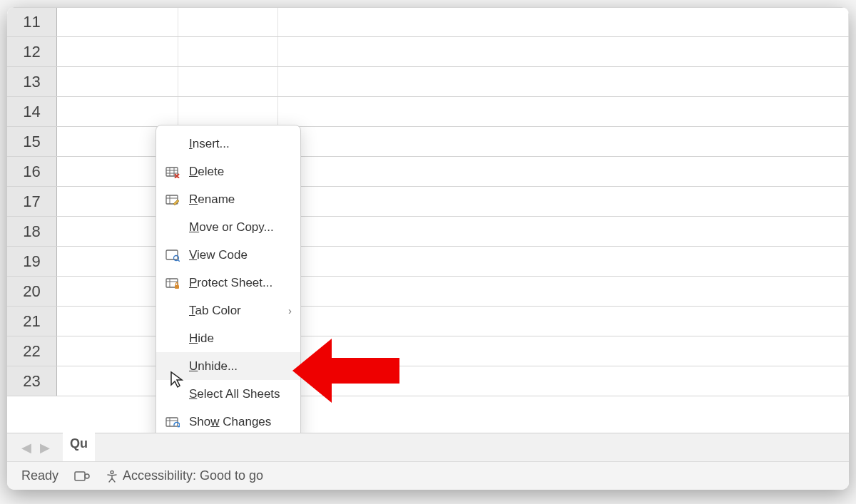 This screenshot has height=504, width=856. What do you see at coordinates (228, 311) in the screenshot?
I see `menu-item-tab-color: Tab Color›` at bounding box center [228, 311].